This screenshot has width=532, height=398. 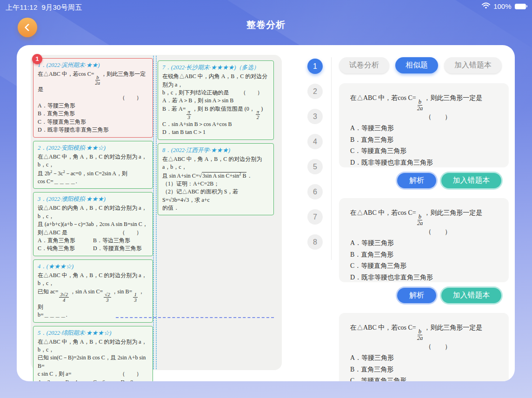 What do you see at coordinates (93, 130) in the screenshot?
I see `option-row: D．既非等腰也非直角三角形` at bounding box center [93, 130].